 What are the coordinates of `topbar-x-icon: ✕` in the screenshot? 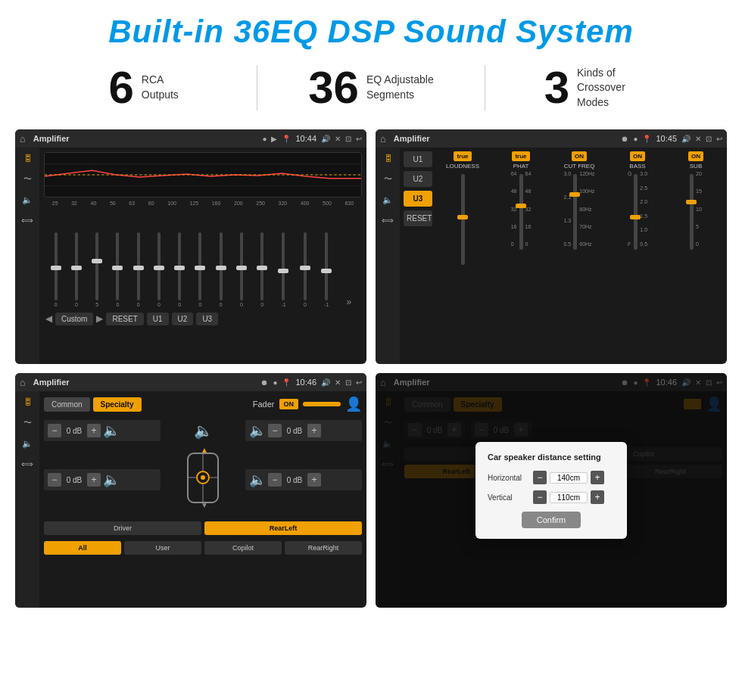 It's located at (338, 139).